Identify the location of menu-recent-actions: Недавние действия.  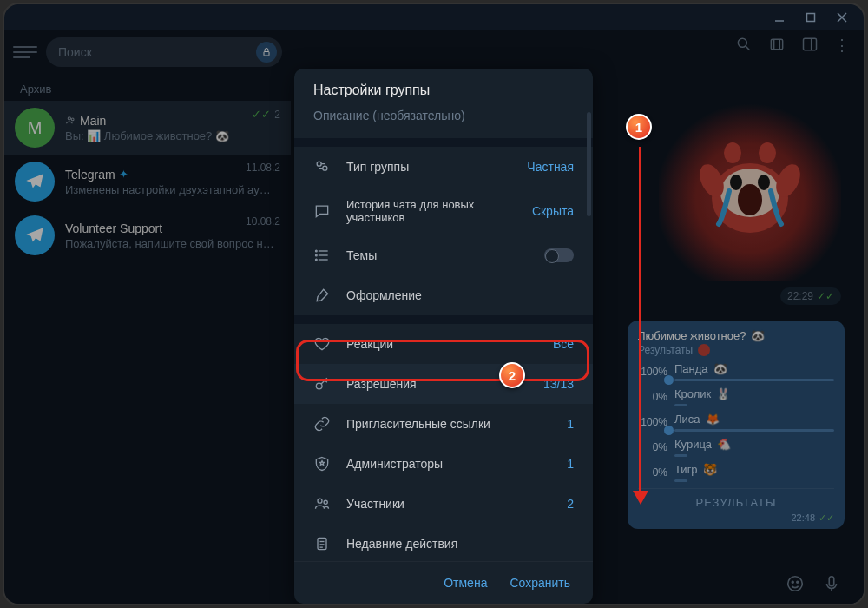
(444, 542).